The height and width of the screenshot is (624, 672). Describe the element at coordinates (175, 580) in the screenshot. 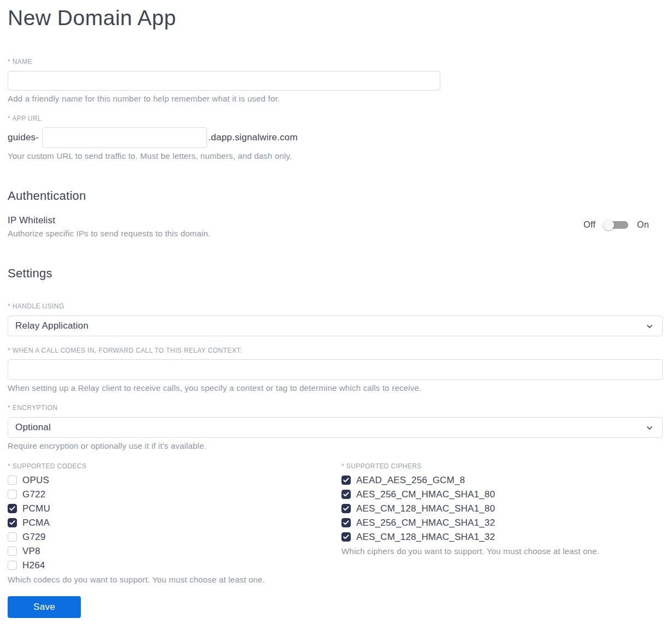

I see `codecs-helper-text: Which codecs do you want to support. You…` at that location.